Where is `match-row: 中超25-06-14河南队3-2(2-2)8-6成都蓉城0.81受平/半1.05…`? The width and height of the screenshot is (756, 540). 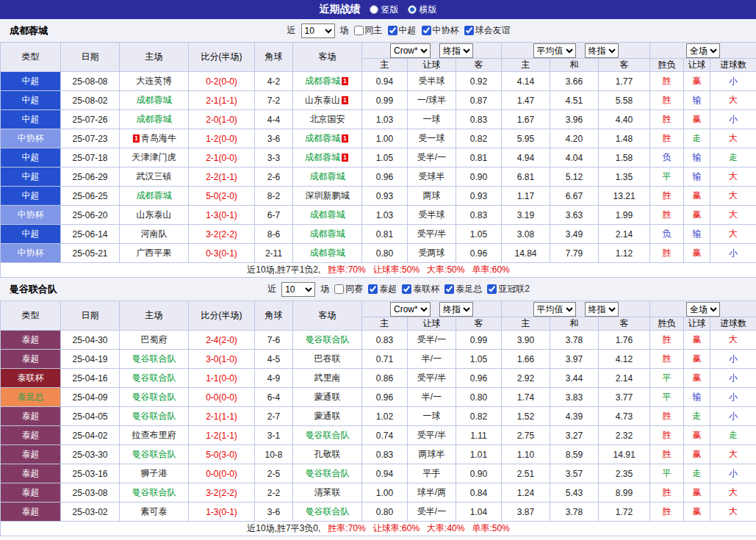
match-row: 中超25-06-14河南队3-2(2-2)8-6成都蓉城0.81受平/半1.05… is located at coordinates (378, 234).